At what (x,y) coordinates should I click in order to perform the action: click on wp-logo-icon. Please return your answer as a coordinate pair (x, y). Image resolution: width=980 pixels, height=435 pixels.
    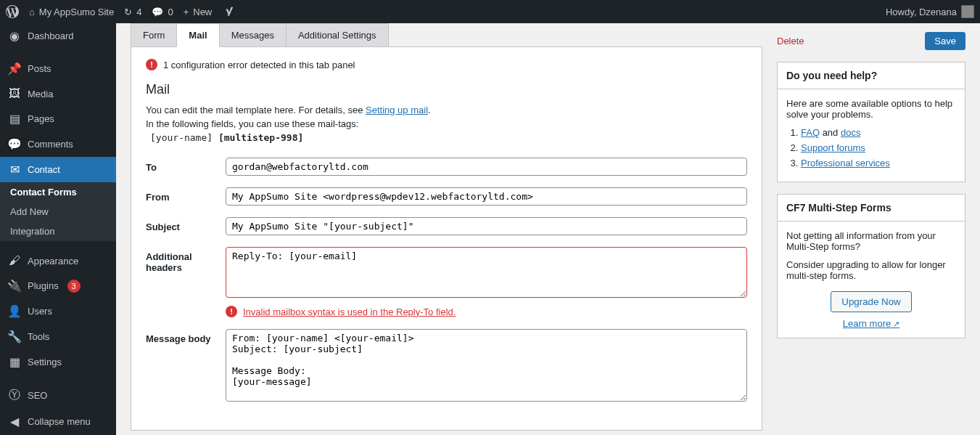
    Looking at the image, I should click on (12, 12).